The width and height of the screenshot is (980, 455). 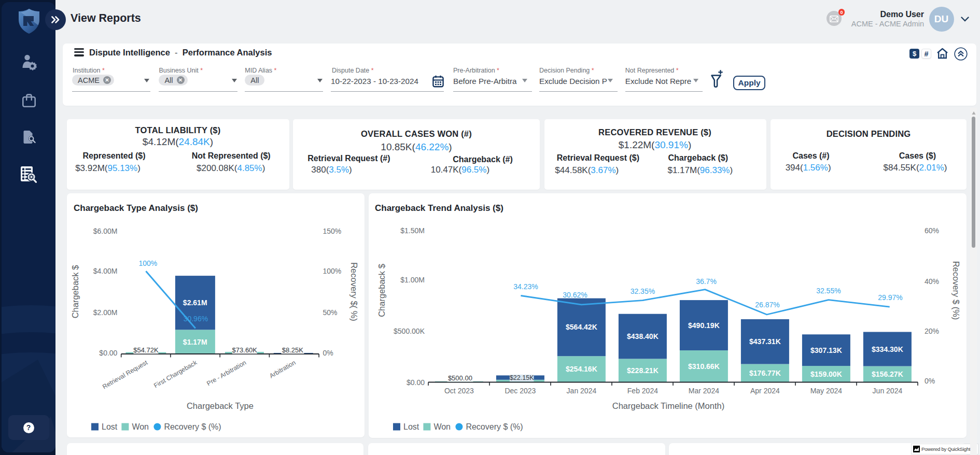 I want to click on svg-text: Mar 2024, so click(x=704, y=390).